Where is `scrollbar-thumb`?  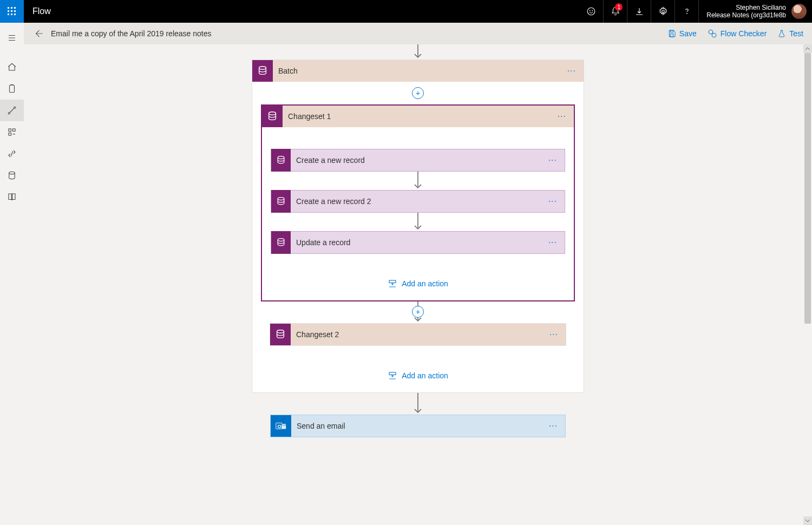 scrollbar-thumb is located at coordinates (808, 188).